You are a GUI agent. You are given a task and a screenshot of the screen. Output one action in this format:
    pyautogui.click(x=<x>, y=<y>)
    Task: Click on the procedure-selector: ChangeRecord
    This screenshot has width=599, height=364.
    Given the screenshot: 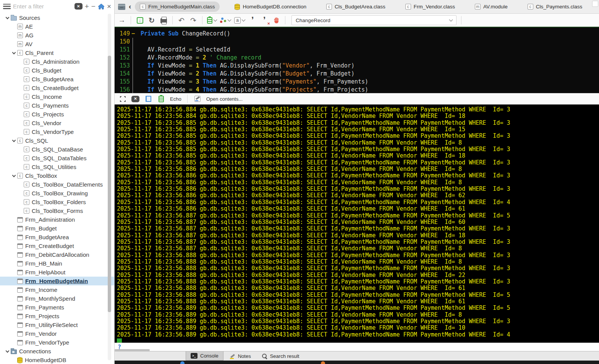 What is the action you would take?
    pyautogui.click(x=374, y=20)
    